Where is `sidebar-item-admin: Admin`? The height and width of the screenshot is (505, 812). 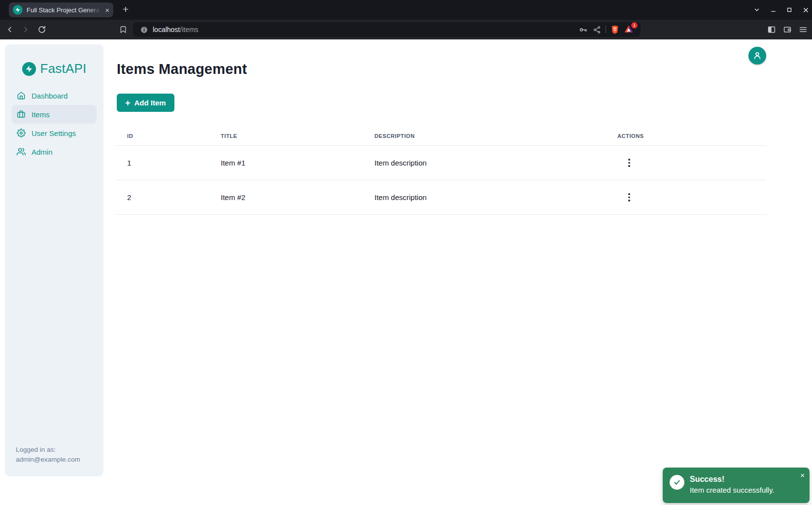 sidebar-item-admin: Admin is located at coordinates (54, 152).